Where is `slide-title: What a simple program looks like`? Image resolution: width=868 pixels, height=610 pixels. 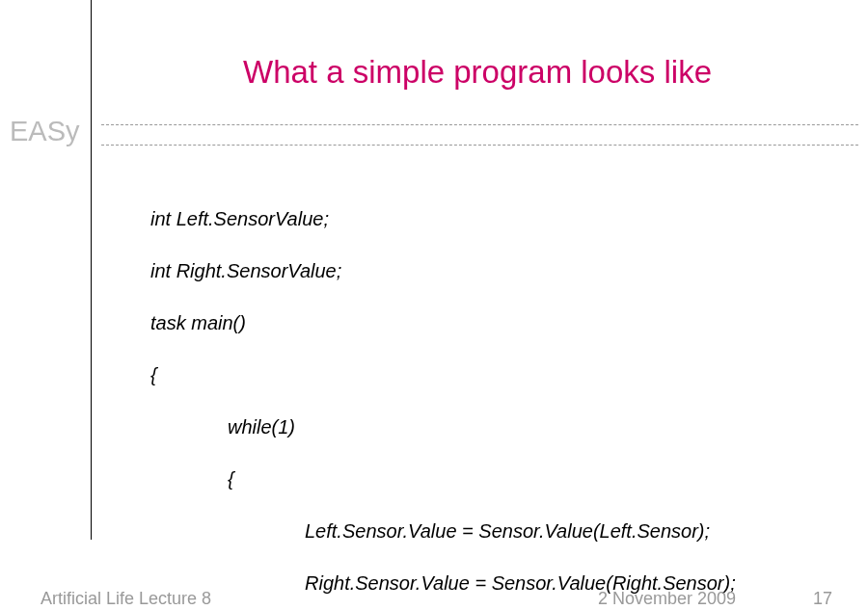 slide-title: What a simple program looks like is located at coordinates (477, 72).